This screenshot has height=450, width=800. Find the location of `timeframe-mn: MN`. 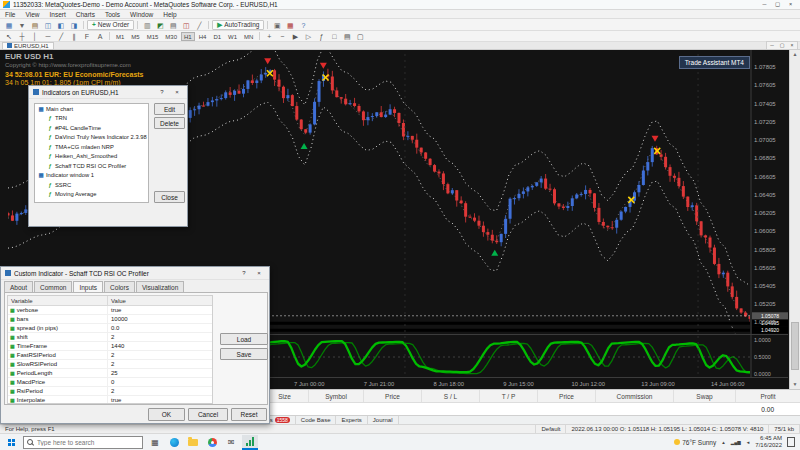

timeframe-mn: MN is located at coordinates (248, 36).